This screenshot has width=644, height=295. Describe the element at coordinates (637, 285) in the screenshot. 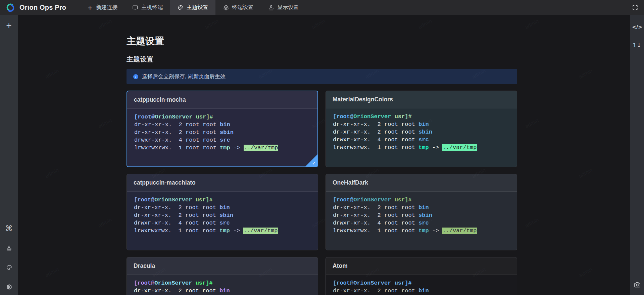

I see `right-sidebar-bottom` at that location.